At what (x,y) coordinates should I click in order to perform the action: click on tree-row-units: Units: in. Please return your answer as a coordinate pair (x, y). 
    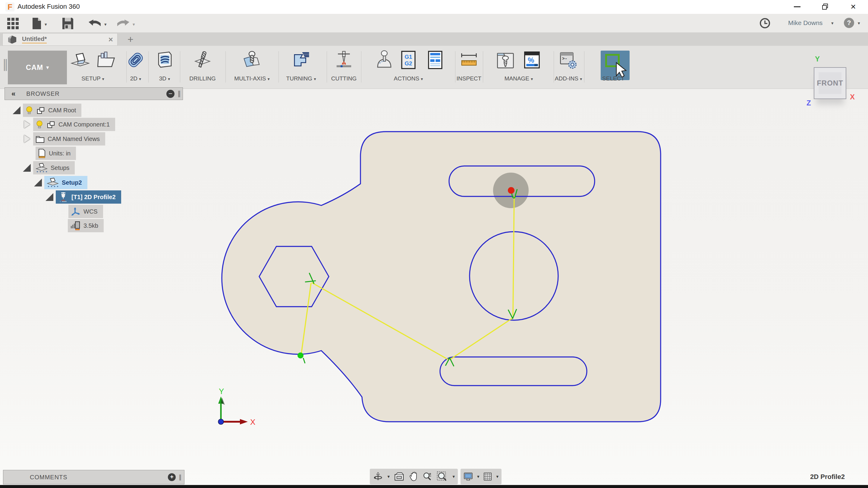
    Looking at the image, I should click on (56, 154).